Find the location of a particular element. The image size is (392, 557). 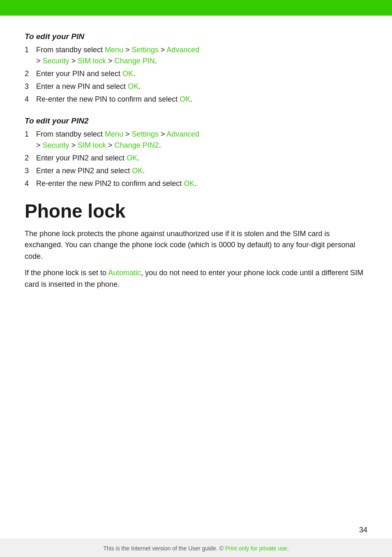

section1-steps: 1 From standby select Menu > Settings > … is located at coordinates (196, 75).